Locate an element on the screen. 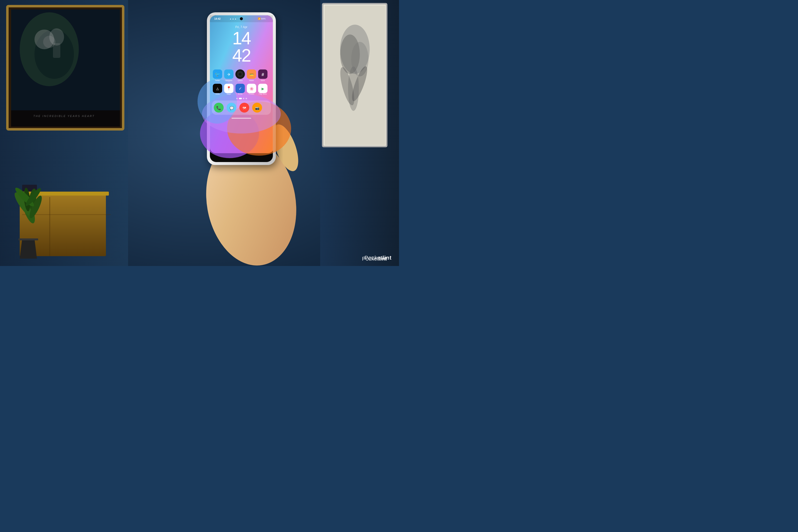  svg-text: THE INCREDIBLE YEARS HEART is located at coordinates (64, 116).